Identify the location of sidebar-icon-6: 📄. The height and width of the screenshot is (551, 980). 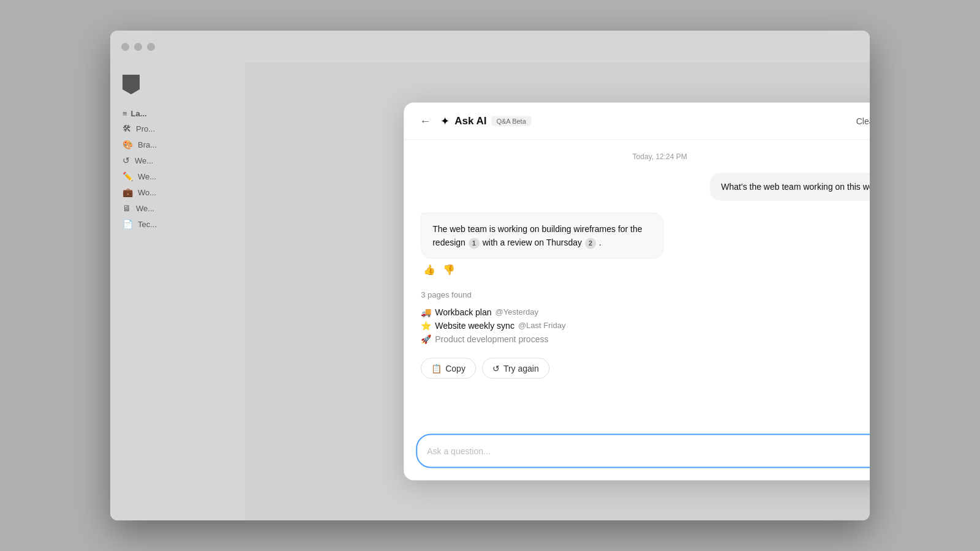
(127, 224).